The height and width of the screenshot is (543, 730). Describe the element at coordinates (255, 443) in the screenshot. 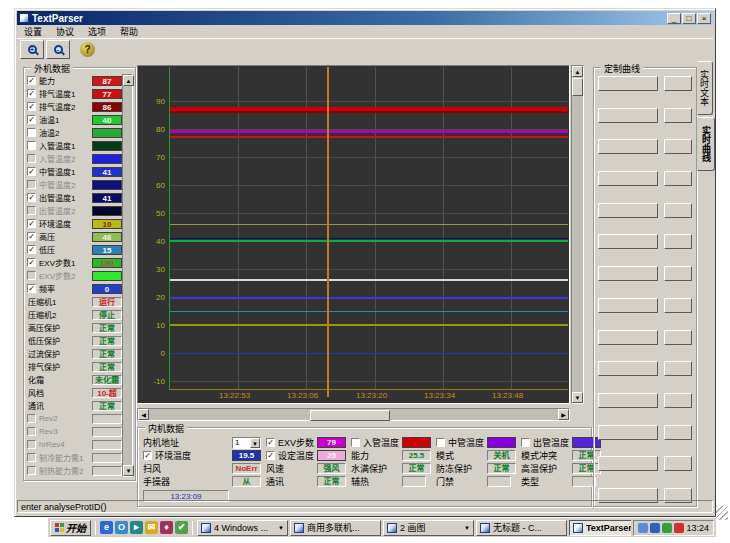

I see `chevron-down-icon: ▼` at that location.